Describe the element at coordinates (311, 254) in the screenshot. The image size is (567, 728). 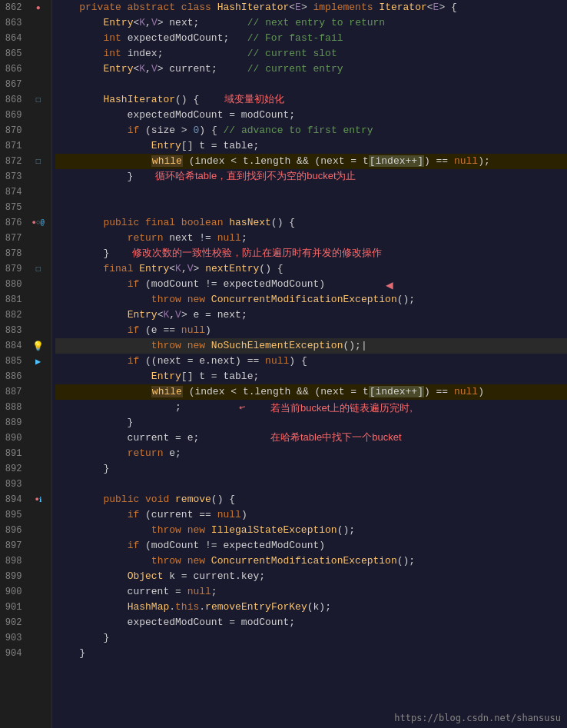
I see `code-line-878: } 修改次数的一致性校验，防止在遍历时有并发的修改操作` at that location.